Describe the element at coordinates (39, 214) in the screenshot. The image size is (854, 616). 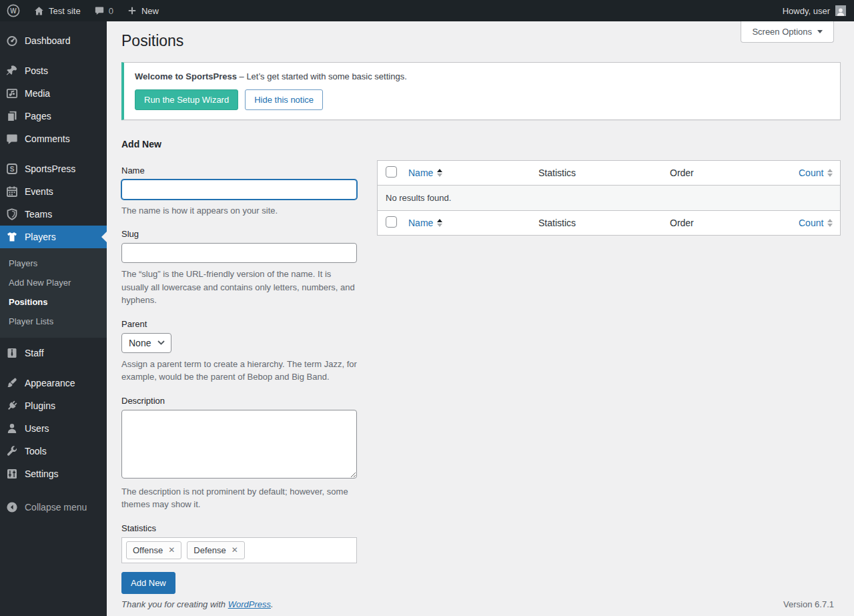
I see `sidebar-item-label: Teams` at that location.